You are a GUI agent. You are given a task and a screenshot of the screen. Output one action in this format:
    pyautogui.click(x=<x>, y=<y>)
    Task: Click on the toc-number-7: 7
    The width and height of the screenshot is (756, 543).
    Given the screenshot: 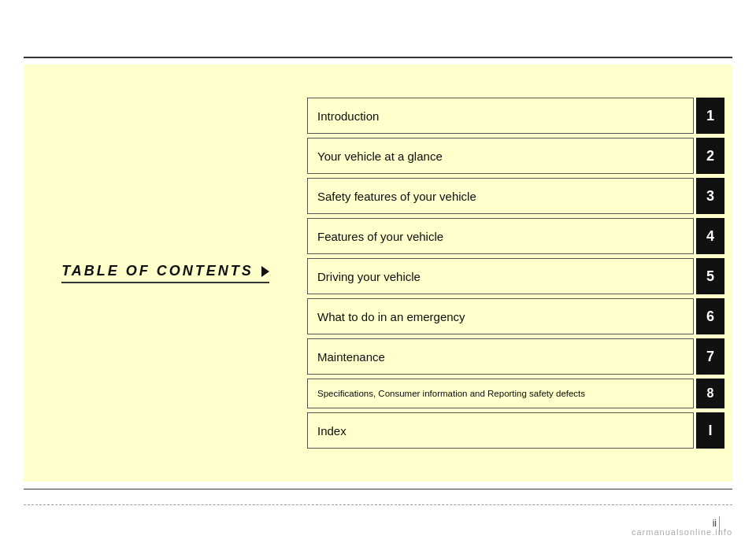 What is the action you would take?
    pyautogui.click(x=710, y=356)
    